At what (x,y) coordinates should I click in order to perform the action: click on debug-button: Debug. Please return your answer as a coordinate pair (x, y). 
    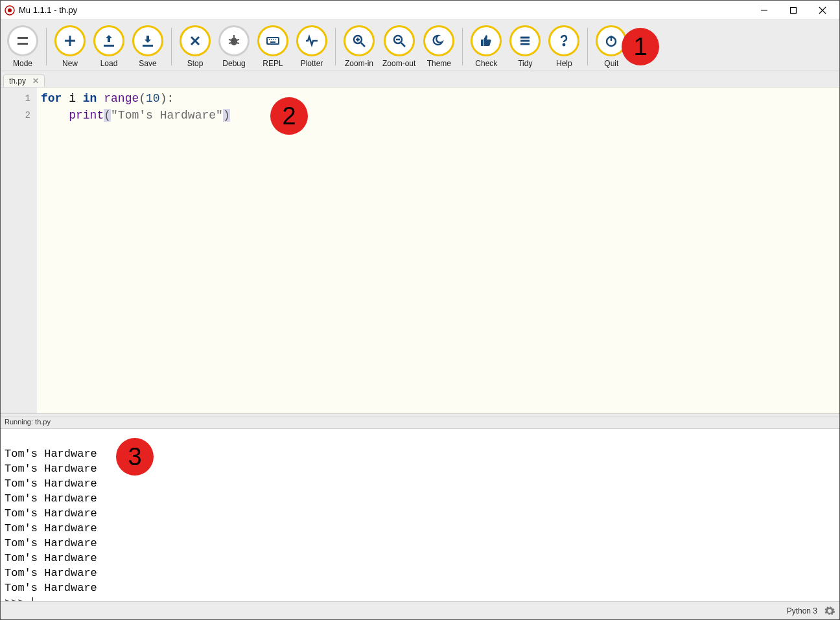
    Looking at the image, I should click on (234, 47).